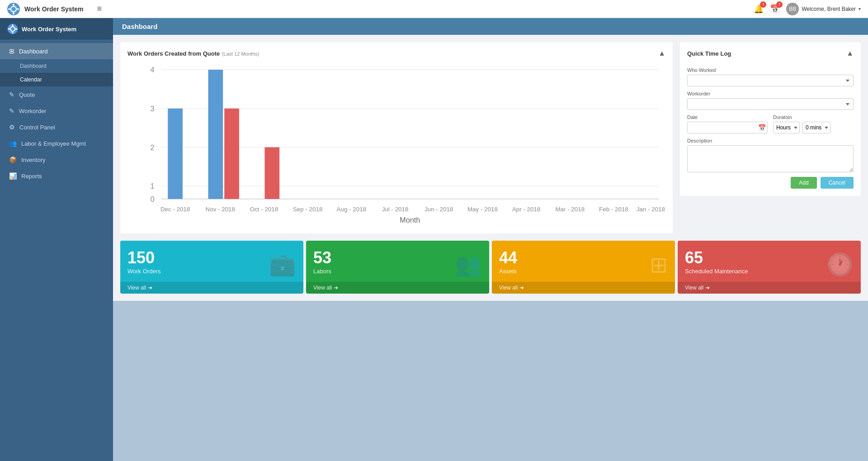 This screenshot has width=868, height=461. Describe the element at coordinates (727, 128) in the screenshot. I see `date-input` at that location.